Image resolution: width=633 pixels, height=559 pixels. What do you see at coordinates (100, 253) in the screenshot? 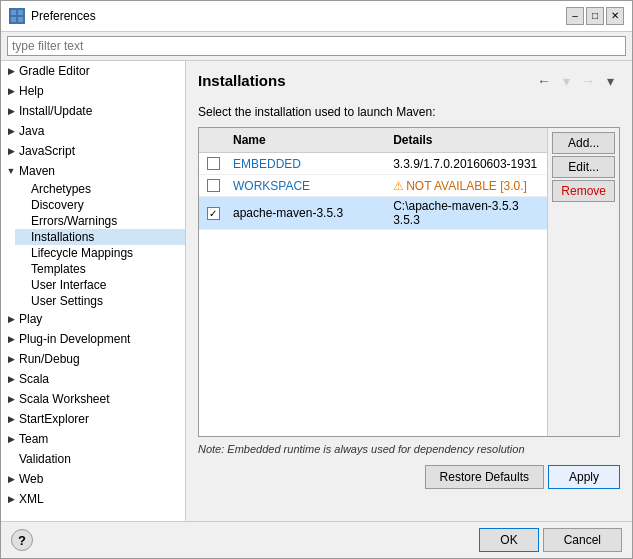
I see `sidebar-item-lifecycle-mappings: Lifecycle Mappings` at bounding box center [100, 253].